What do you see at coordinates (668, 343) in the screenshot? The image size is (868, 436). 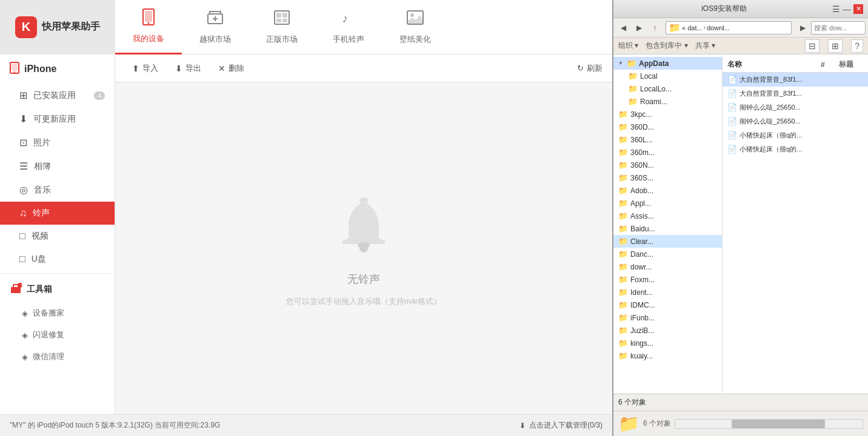 I see `tree-kings: 📁 kings...` at bounding box center [668, 343].